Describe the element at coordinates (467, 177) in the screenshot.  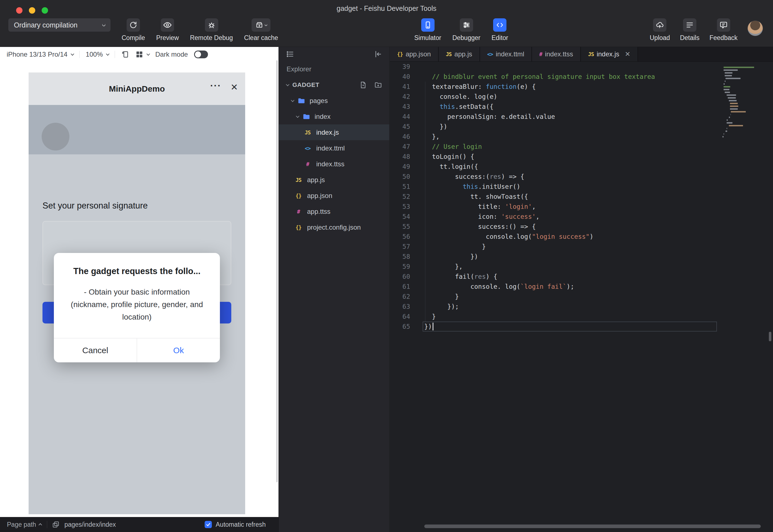
I see `line-content: success:(res) => {` at that location.